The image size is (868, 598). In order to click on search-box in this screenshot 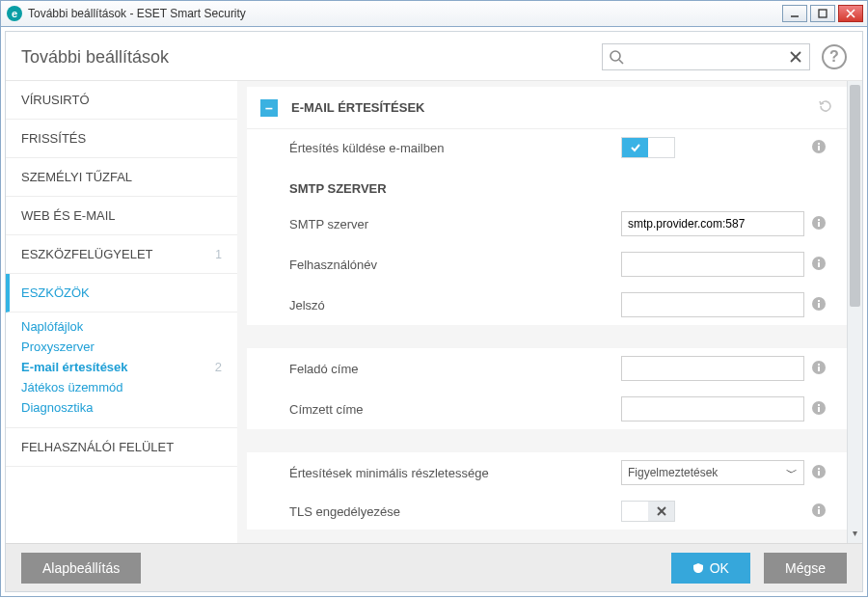, I will do `click(706, 57)`.